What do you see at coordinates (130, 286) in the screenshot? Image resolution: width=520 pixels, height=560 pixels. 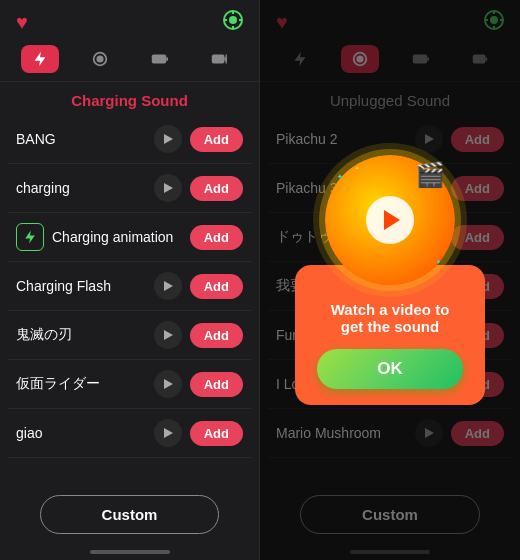 I see `list-item: Charging Flash Add` at bounding box center [130, 286].